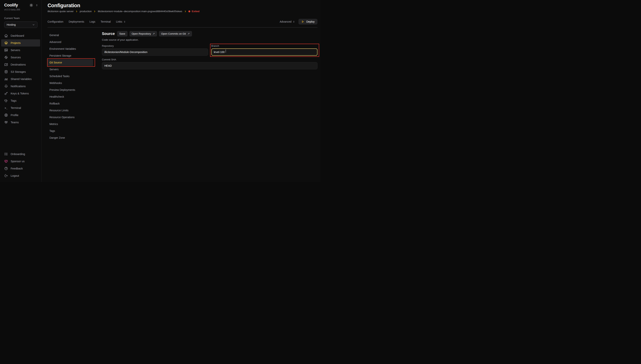 The width and height of the screenshot is (641, 364). I want to click on git-icon, so click(6, 58).